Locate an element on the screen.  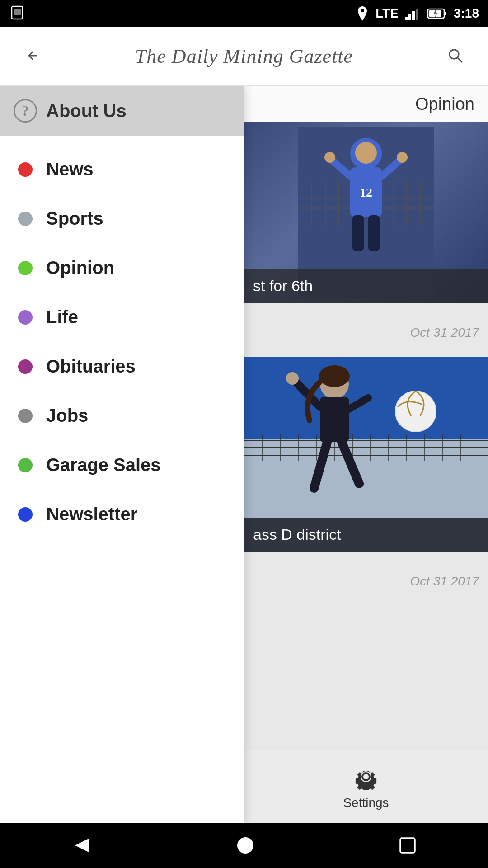
sidebar-item-obituaries: Obituaries is located at coordinates (122, 366).